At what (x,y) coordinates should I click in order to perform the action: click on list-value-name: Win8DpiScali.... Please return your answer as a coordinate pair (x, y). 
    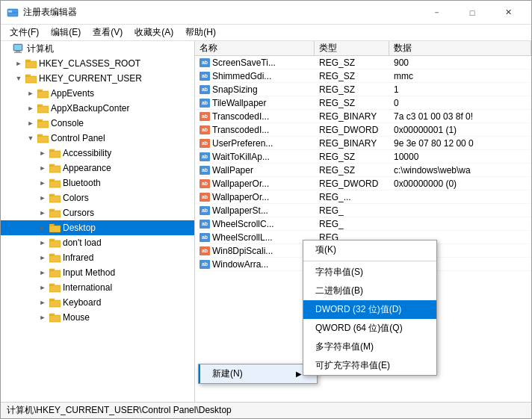
    Looking at the image, I should click on (242, 251).